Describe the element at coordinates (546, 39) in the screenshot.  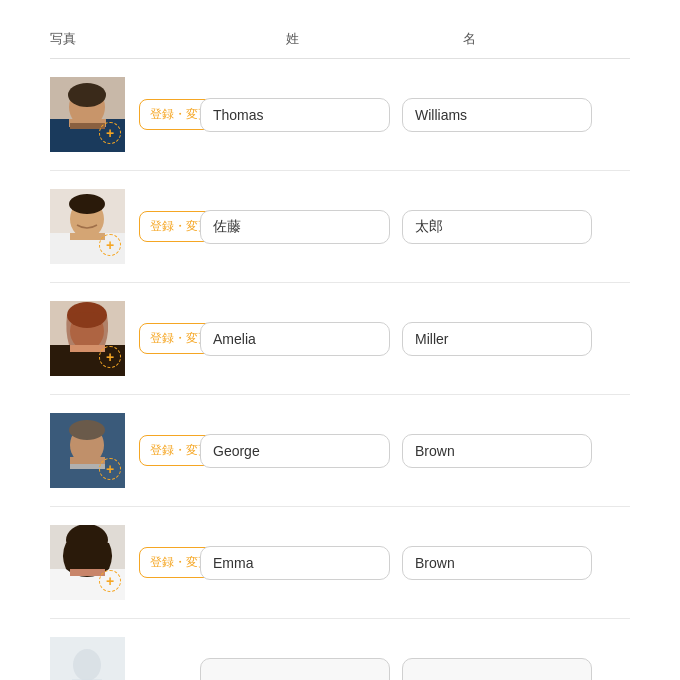
I see `header-first-name: 名` at that location.